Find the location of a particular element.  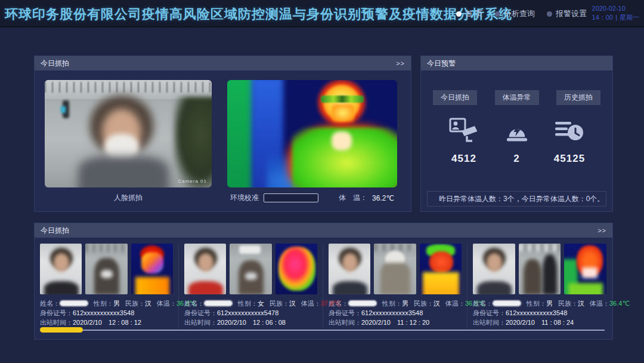

face-capture-caption: 人脸抓拍 is located at coordinates (128, 198).